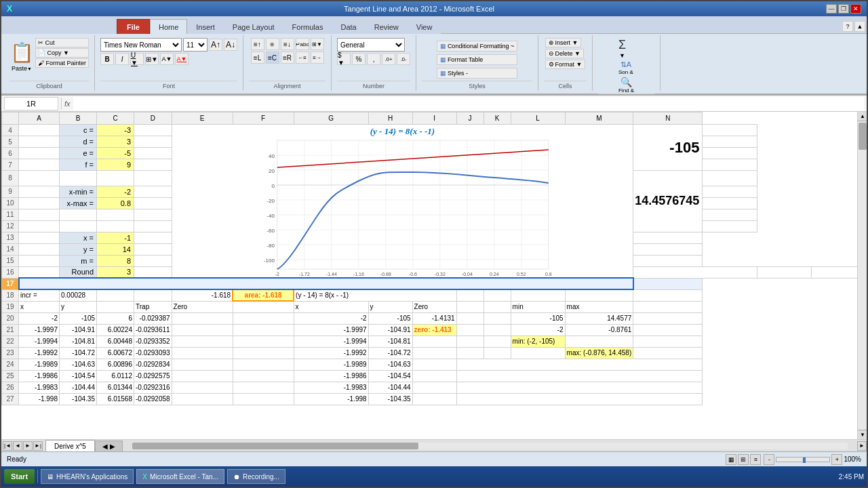 Image resolution: width=868 pixels, height=488 pixels. I want to click on cell-b12, so click(79, 226).